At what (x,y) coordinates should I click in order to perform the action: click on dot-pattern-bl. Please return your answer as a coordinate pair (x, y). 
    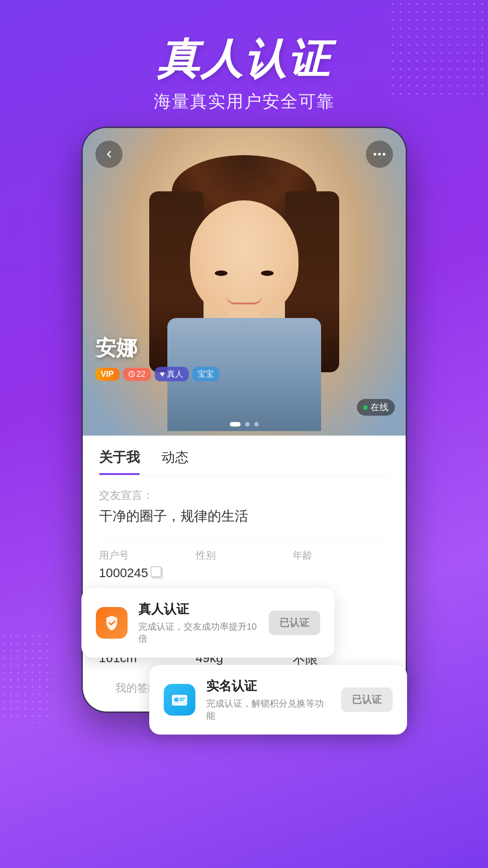
    Looking at the image, I should click on (27, 678).